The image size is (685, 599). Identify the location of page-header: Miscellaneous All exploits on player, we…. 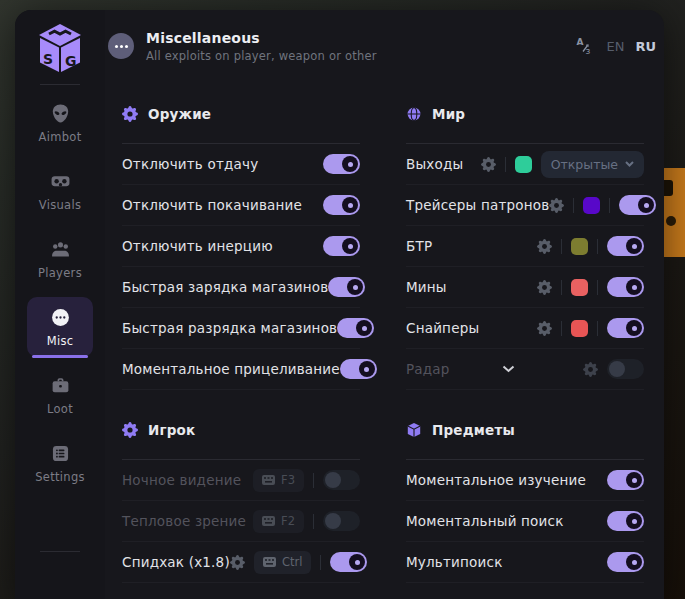
(384, 46).